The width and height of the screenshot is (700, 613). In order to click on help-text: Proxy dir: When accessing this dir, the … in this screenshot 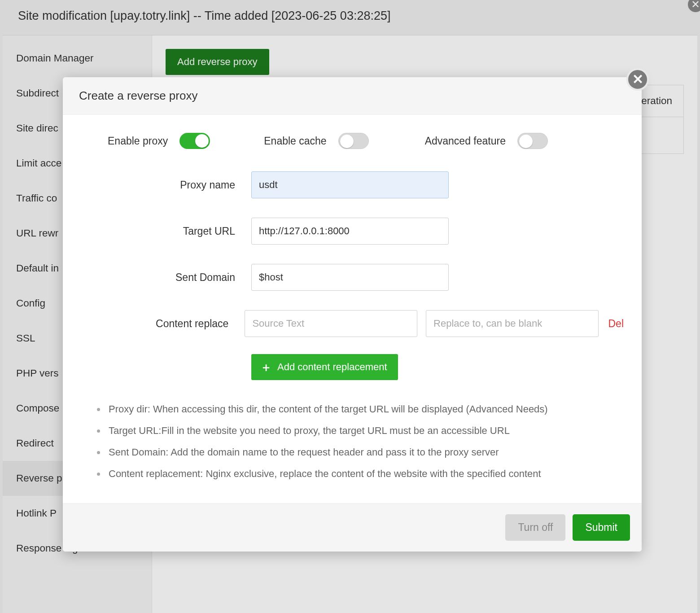, I will do `click(352, 442)`.